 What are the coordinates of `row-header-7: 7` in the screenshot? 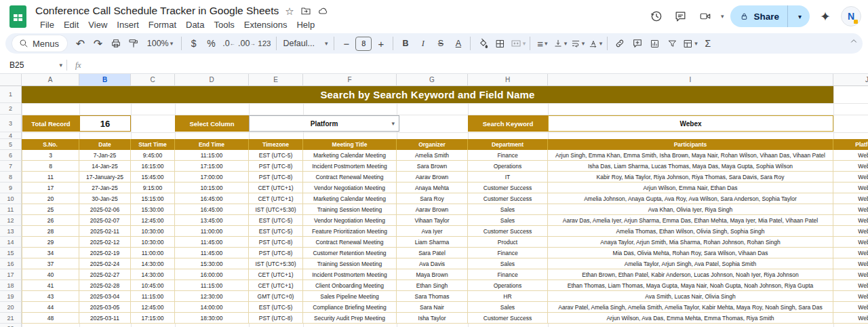 It's located at (11, 166).